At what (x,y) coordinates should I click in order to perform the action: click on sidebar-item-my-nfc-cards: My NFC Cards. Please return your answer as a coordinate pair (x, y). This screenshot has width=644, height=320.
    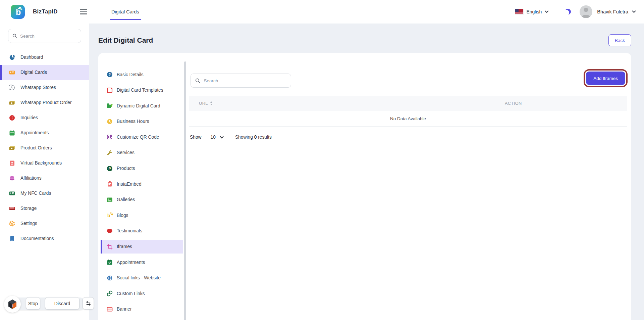
    Looking at the image, I should click on (45, 193).